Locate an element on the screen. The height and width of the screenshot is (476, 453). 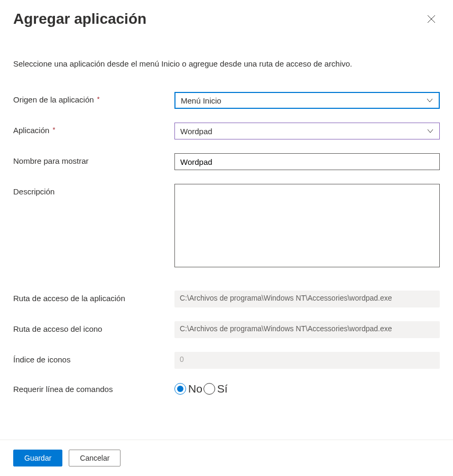
field-row-require-cmd: Requerir línea de comandos No Sí is located at coordinates (226, 389).